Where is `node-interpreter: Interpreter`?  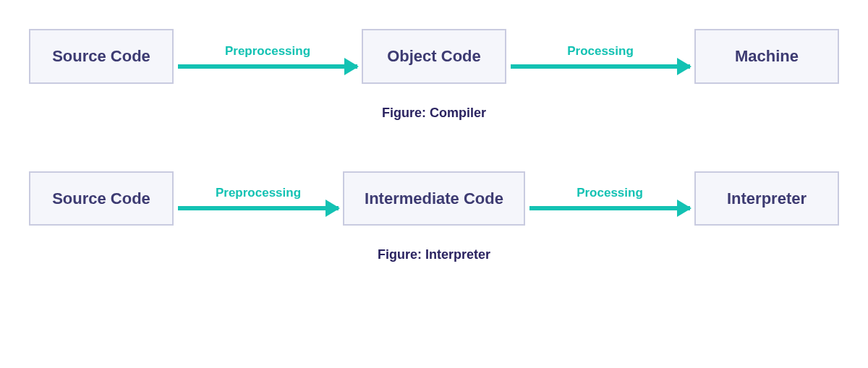 node-interpreter: Interpreter is located at coordinates (767, 199).